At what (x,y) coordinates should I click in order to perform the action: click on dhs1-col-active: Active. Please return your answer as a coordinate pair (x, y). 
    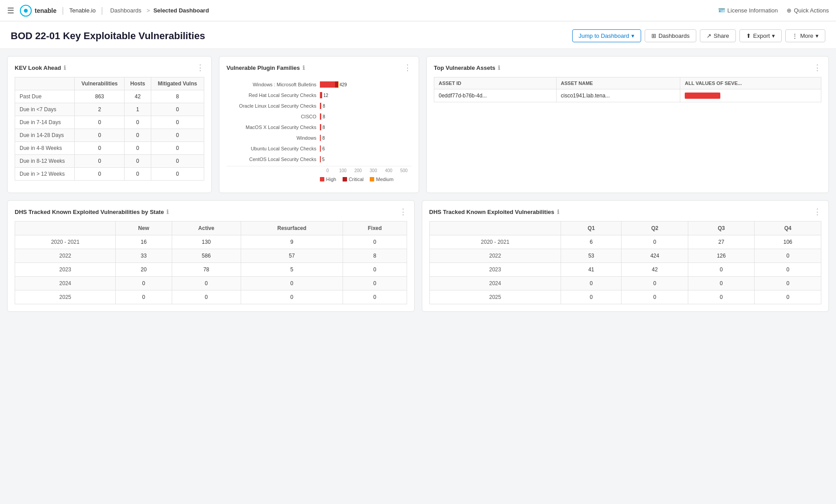
    Looking at the image, I should click on (206, 229).